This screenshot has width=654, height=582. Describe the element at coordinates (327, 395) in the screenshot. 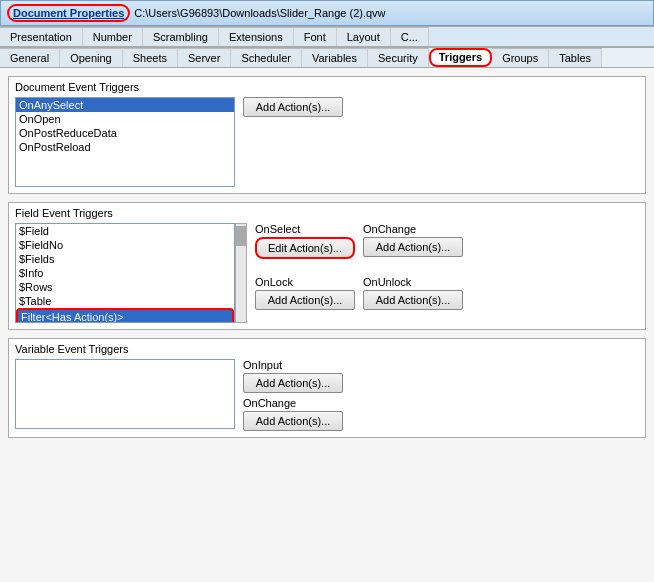

I see `variable-event-triggers-body: OnInput Add Action(s)... OnChange Add Ac…` at that location.